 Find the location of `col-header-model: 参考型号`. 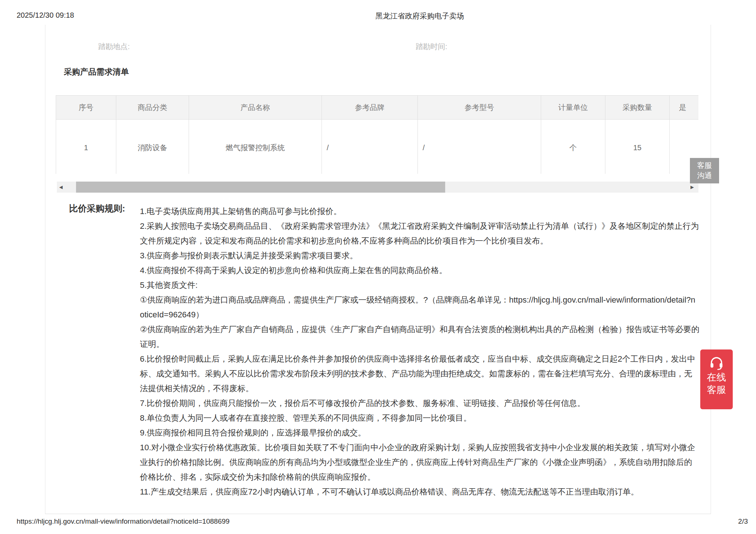

col-header-model: 参考型号 is located at coordinates (480, 108).